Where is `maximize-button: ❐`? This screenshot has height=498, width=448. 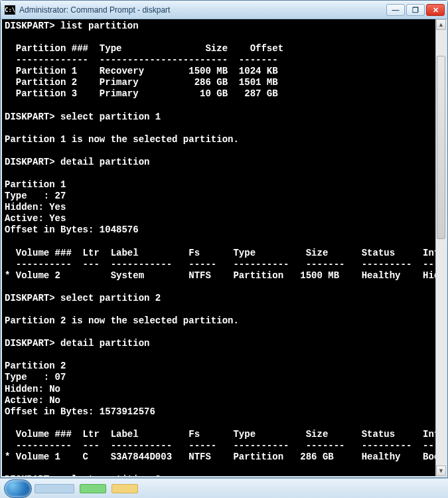 maximize-button: ❐ is located at coordinates (415, 10).